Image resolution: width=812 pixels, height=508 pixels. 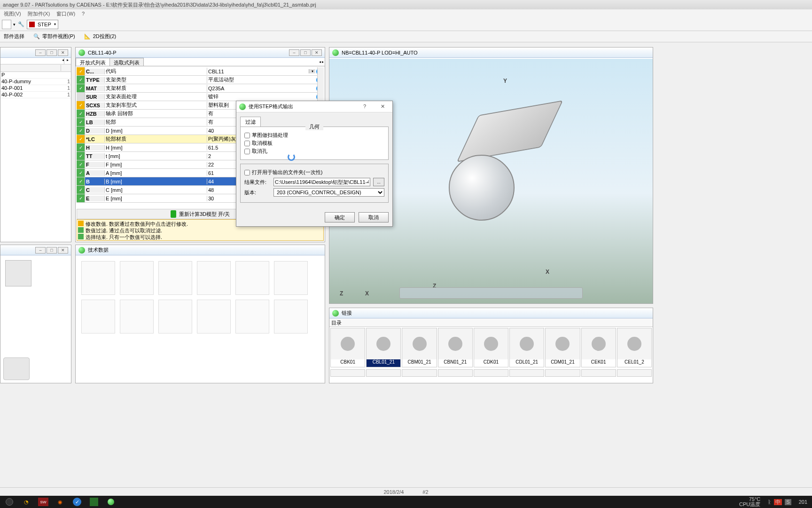 I want to click on param-value: 平底活动型, so click(x=261, y=80).